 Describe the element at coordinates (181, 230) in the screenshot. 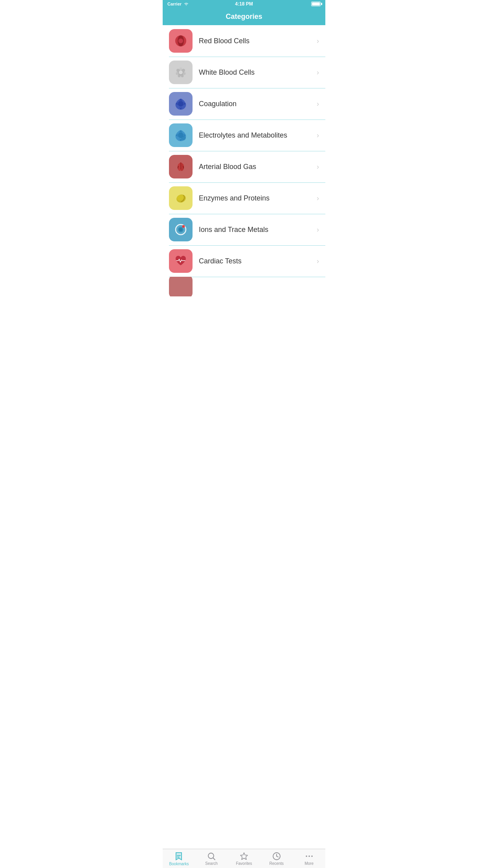

I see `category-icon-ions-trace-metals` at that location.